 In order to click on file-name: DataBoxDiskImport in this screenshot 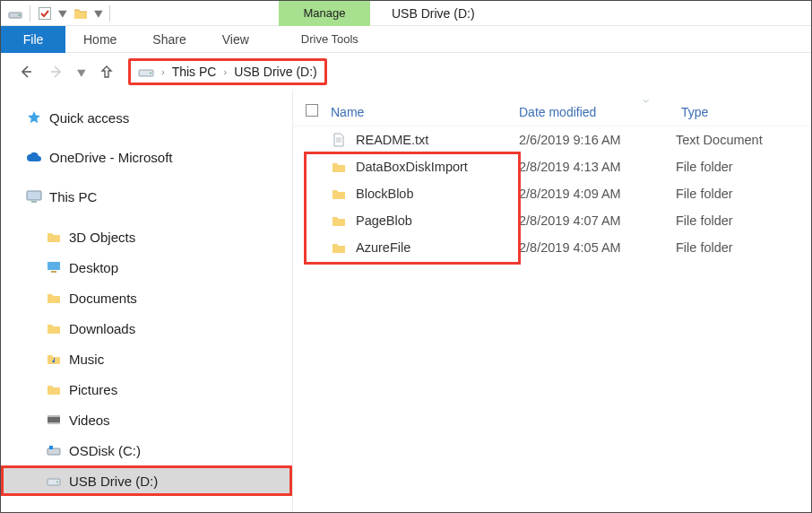, I will do `click(412, 167)`.